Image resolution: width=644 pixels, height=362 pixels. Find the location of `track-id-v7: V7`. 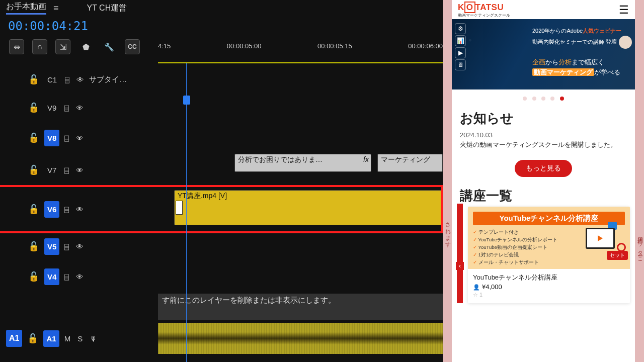

track-id-v7: V7 is located at coordinates (52, 170).